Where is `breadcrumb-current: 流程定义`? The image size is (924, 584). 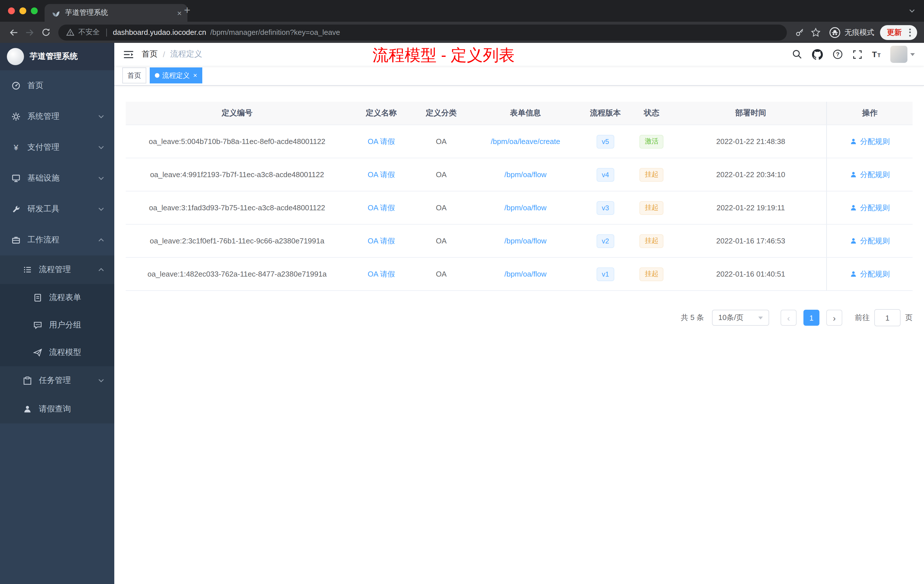 breadcrumb-current: 流程定义 is located at coordinates (186, 54).